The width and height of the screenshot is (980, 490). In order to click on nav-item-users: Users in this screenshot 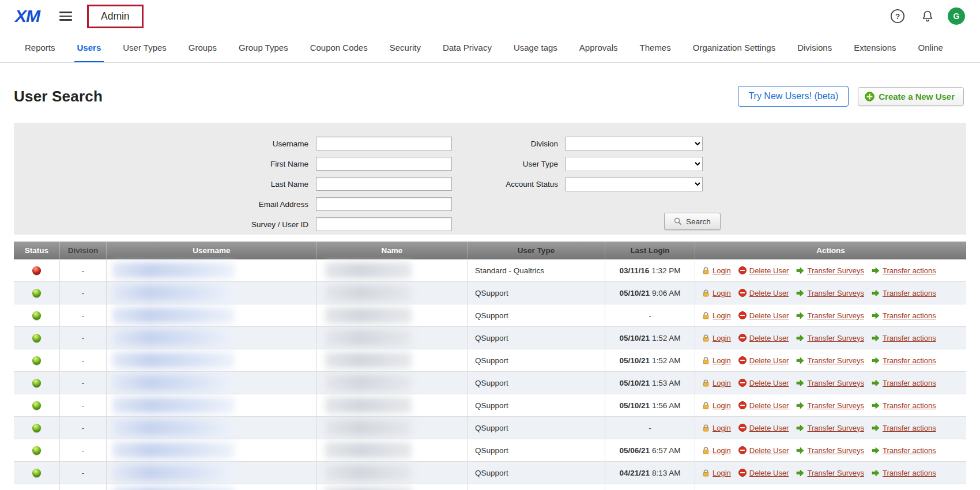, I will do `click(89, 47)`.